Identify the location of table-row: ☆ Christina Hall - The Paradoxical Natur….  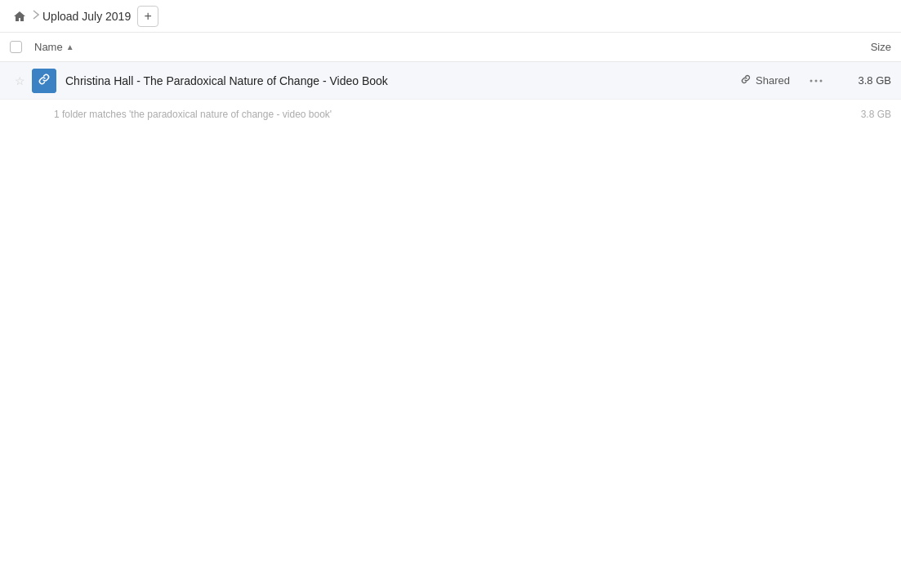
(451, 81).